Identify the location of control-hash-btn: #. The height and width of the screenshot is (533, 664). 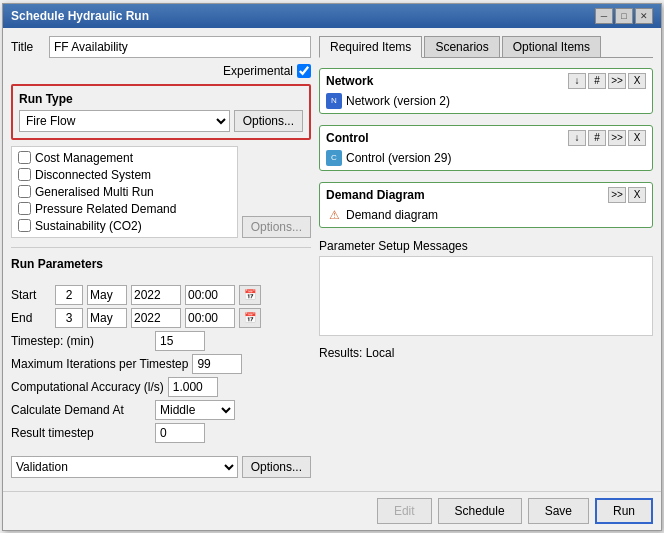
(597, 138).